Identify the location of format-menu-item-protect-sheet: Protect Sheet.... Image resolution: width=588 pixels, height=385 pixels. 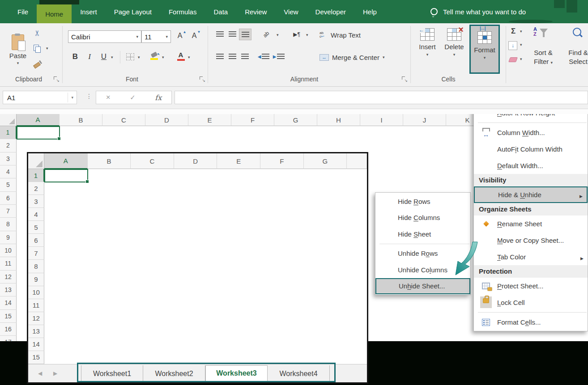
(531, 286).